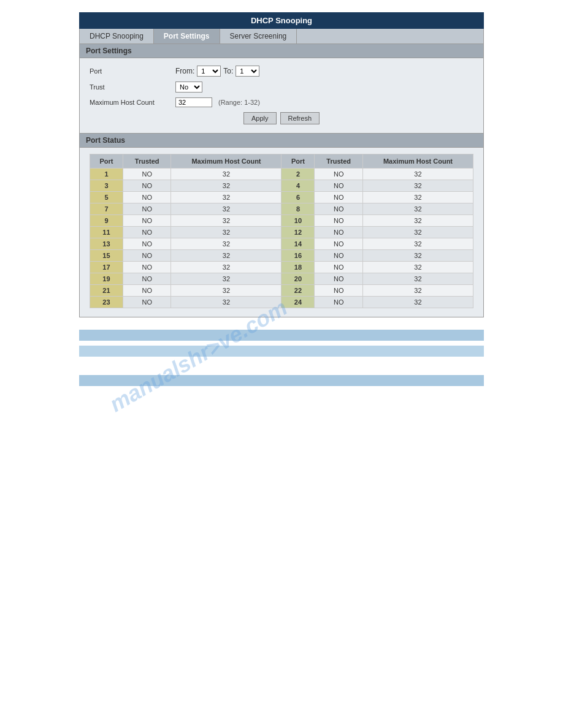 This screenshot has height=728, width=563. Describe the element at coordinates (282, 221) in the screenshot. I see `table-row: 9NO3210NO32` at that location.